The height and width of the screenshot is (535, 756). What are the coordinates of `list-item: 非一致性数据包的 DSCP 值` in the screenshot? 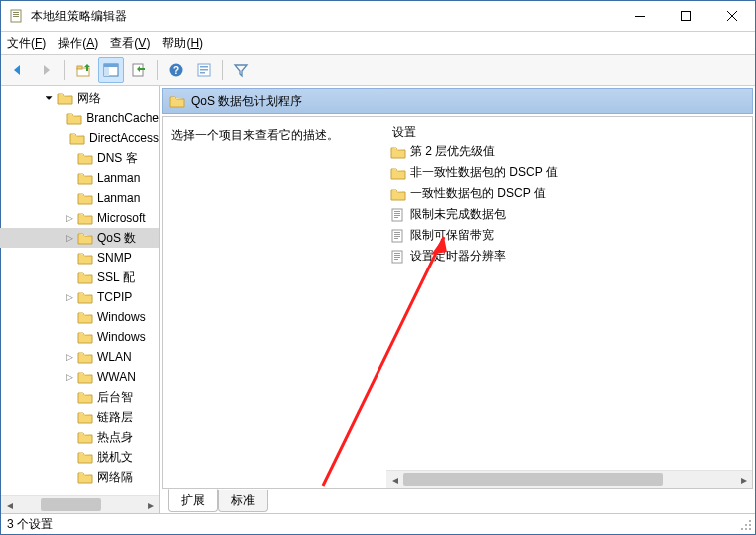 It's located at (569, 172).